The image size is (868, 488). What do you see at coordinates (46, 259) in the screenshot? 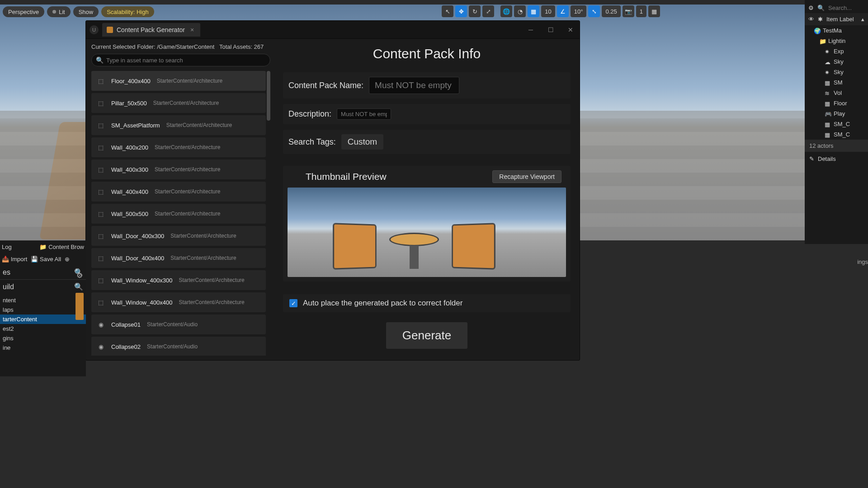
I see `save-all-button: 💾 Save All` at bounding box center [46, 259].